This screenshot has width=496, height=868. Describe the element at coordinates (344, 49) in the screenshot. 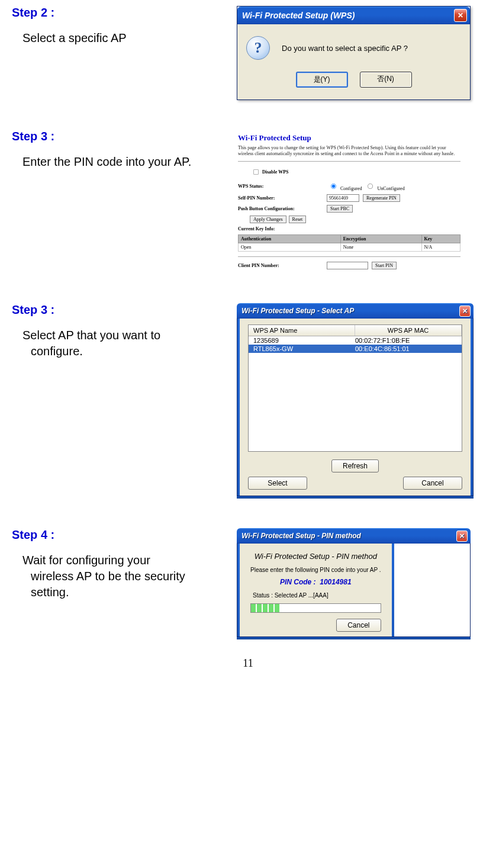

I see `confirm-message: Do you want to select a specific AP ?` at that location.